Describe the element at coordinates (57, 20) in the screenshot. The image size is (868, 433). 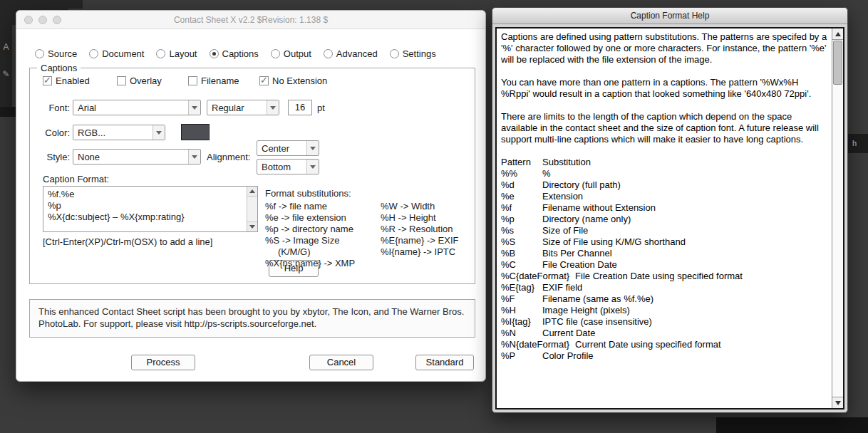
I see `zoom-button` at that location.